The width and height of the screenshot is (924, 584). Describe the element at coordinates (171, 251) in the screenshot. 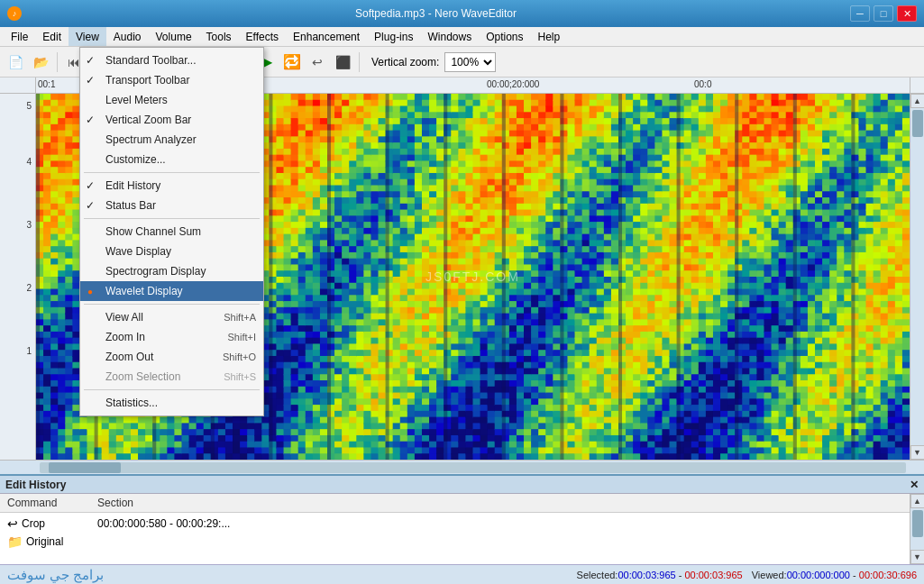

I see `menu-wave-display: Wave Display` at that location.